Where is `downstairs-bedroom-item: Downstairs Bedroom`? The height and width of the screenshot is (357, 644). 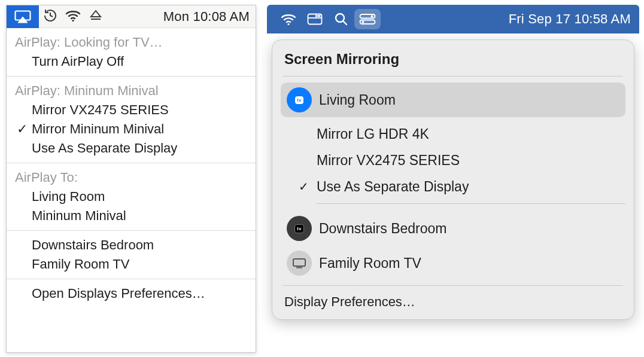 downstairs-bedroom-item: Downstairs Bedroom is located at coordinates (131, 245).